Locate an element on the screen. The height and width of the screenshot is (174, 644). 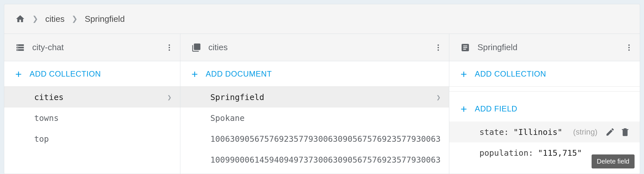
document-item: 1009900061459409497373006309056757692357… is located at coordinates (315, 160).